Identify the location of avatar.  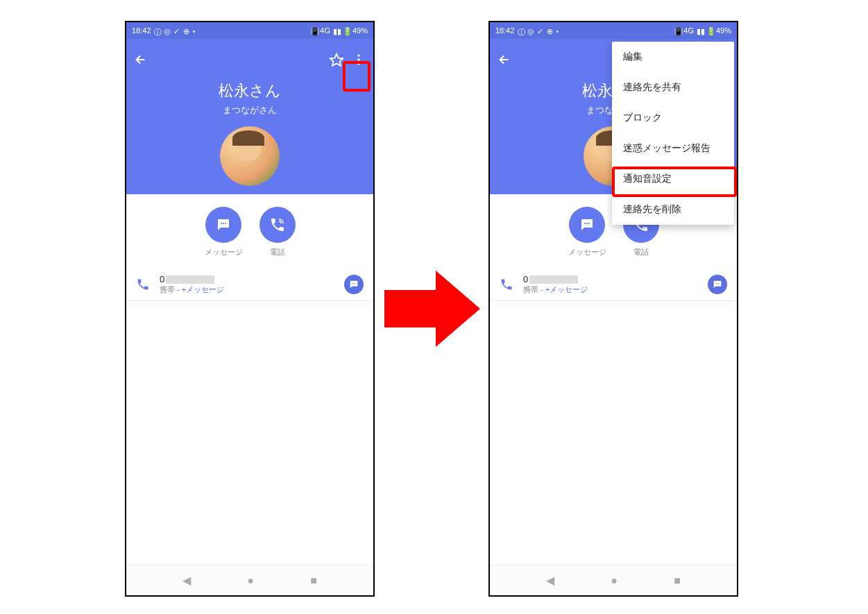
(250, 156).